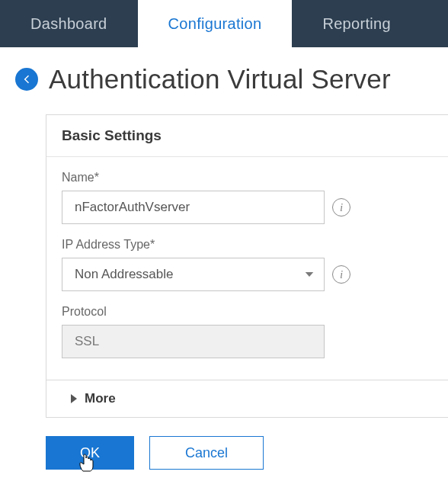 The image size is (448, 494). What do you see at coordinates (74, 399) in the screenshot?
I see `triangle-right-icon` at bounding box center [74, 399].